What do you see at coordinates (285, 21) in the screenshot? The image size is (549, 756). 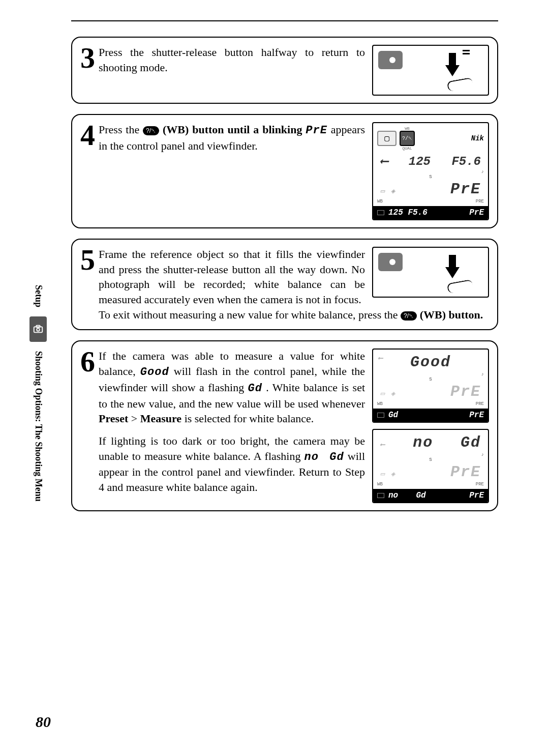 I see `top-rule` at bounding box center [285, 21].